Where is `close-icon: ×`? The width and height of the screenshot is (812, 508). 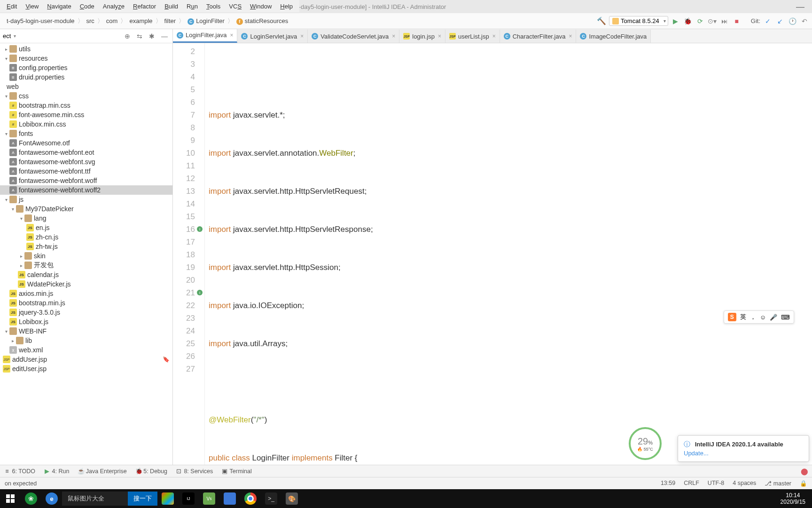 close-icon: × is located at coordinates (231, 35).